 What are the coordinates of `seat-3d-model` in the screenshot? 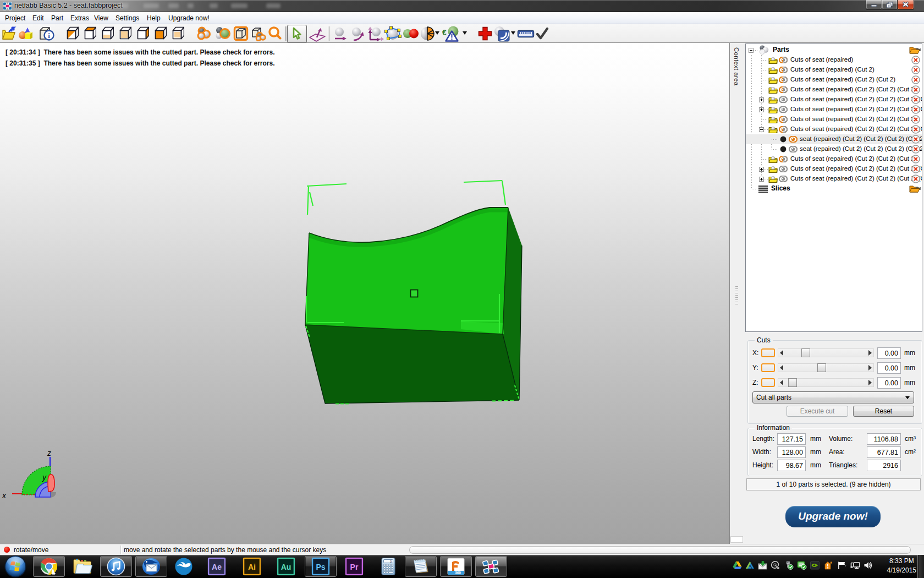 It's located at (415, 293).